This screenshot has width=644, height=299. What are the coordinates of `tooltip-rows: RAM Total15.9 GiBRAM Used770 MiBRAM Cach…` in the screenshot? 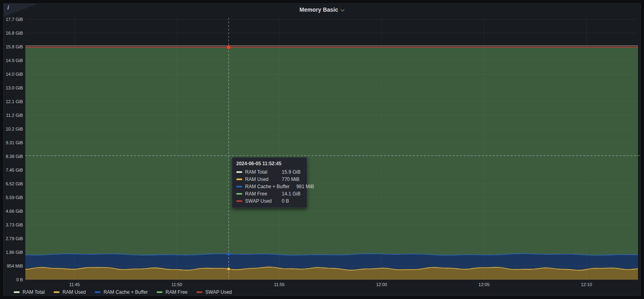 It's located at (270, 187).